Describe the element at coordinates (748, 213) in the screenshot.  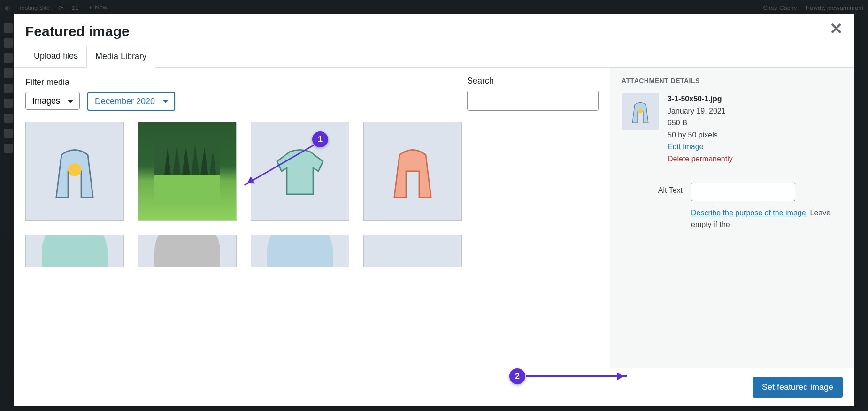
I see `describe-purpose-link: Describe the purpose of the image` at that location.